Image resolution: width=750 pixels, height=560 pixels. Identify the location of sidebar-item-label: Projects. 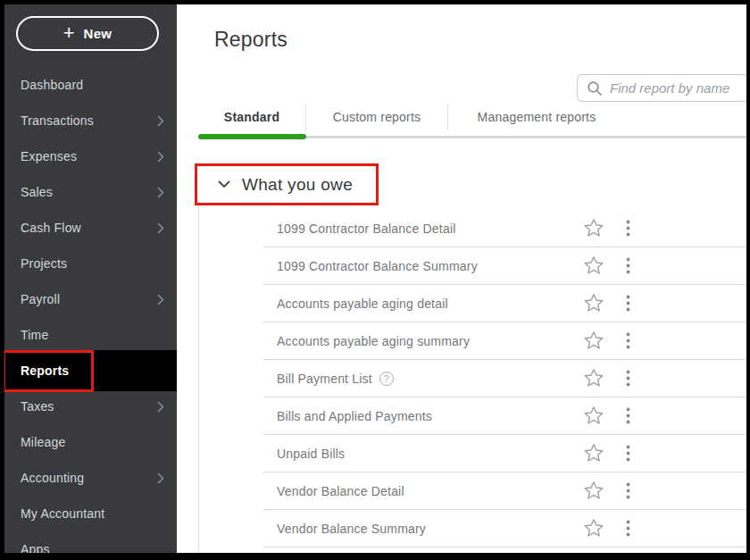
(44, 263).